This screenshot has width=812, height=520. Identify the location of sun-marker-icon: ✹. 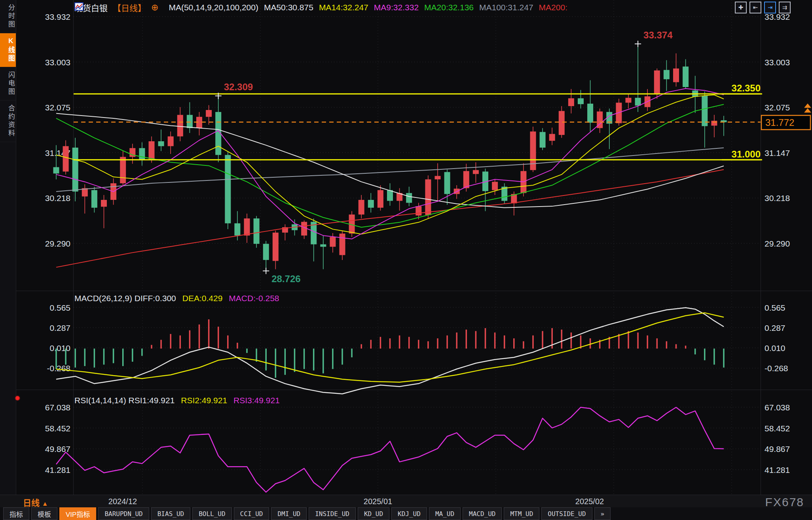
(17, 398).